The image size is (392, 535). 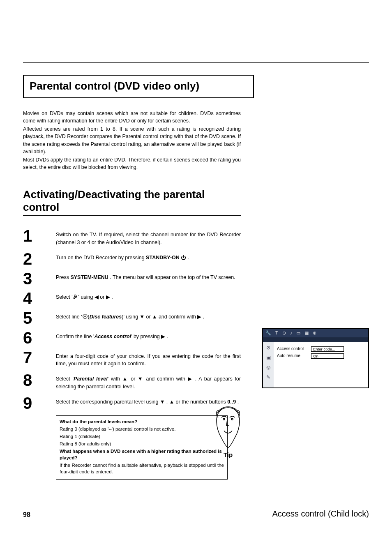 What do you see at coordinates (327, 349) in the screenshot?
I see `osd-field: Enter code...` at bounding box center [327, 349].